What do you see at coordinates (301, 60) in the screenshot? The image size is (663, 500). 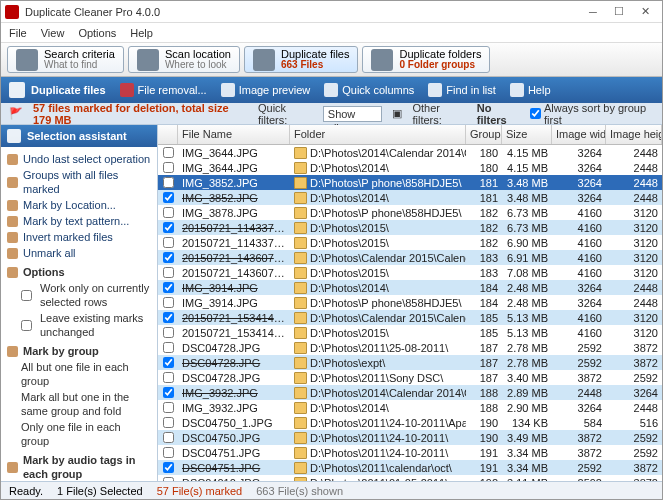 I see `tab-duplicate-files: Duplicate files663 Files` at bounding box center [301, 60].